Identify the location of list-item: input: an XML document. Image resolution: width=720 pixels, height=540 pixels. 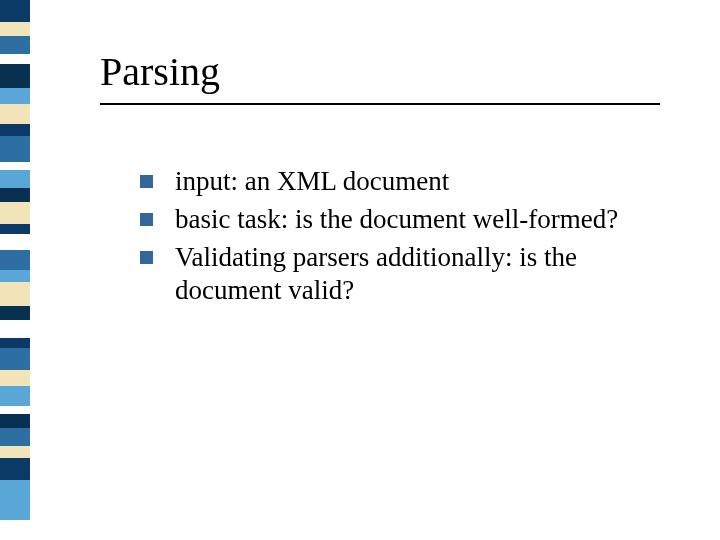
(390, 182).